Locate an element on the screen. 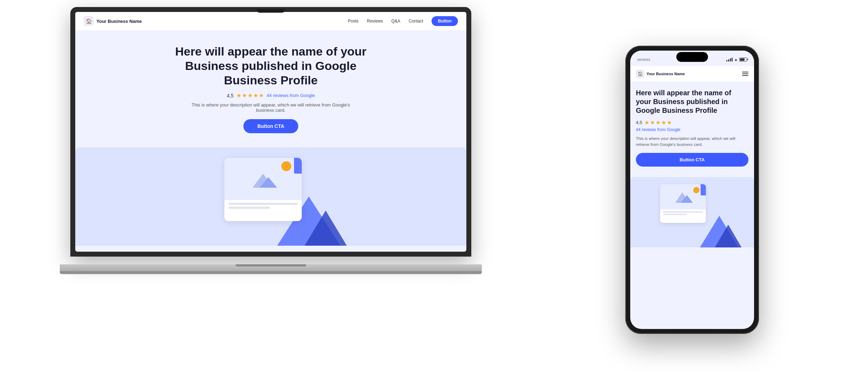 This screenshot has height=381, width=868. phone-dynamic-island is located at coordinates (692, 57).